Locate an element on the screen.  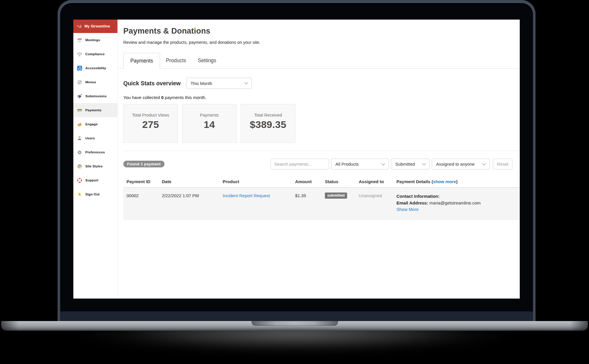
tab-payments: Payments is located at coordinates (142, 61).